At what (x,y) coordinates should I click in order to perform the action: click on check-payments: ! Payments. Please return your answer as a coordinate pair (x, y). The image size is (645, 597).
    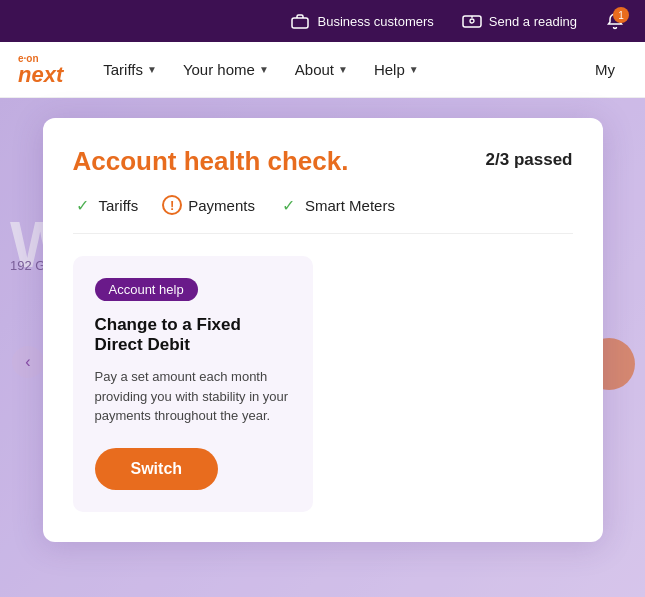
    Looking at the image, I should click on (208, 205).